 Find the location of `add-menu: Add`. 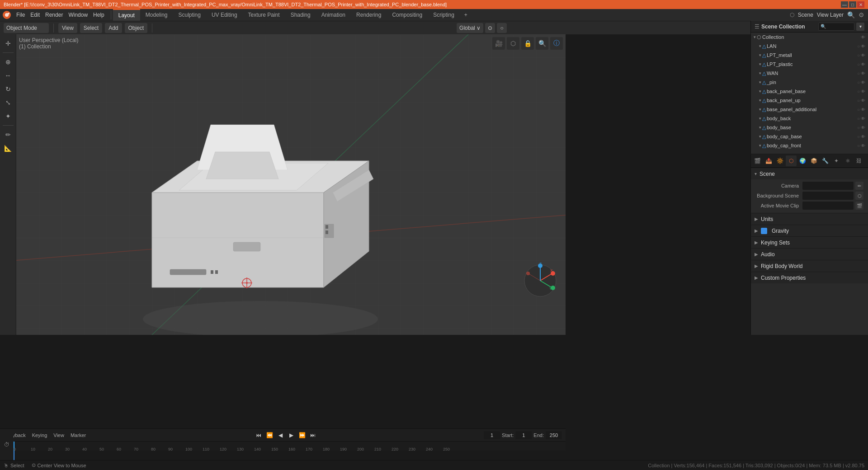

add-menu: Add is located at coordinates (113, 28).